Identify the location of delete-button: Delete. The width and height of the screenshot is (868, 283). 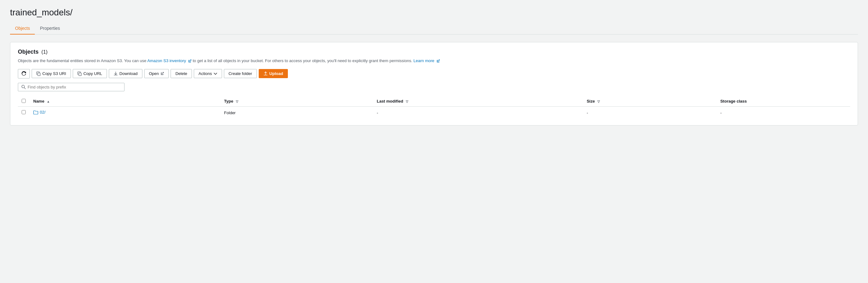
(181, 74).